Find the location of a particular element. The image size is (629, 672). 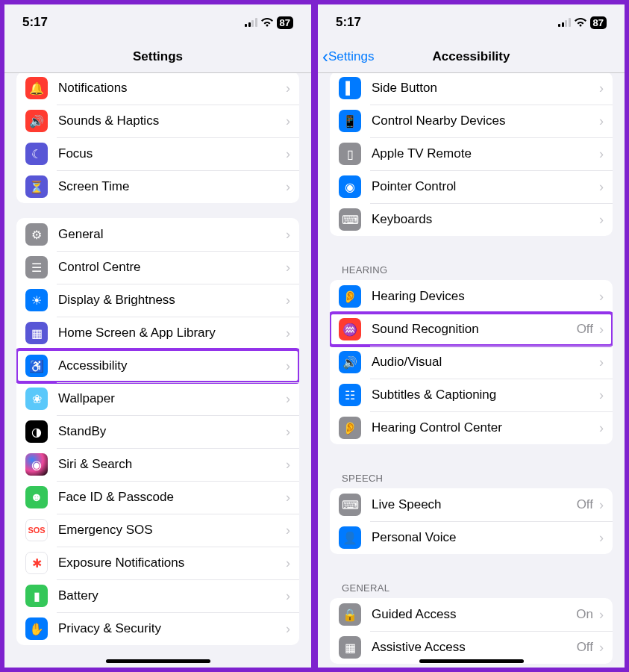

row-live-speech: ⌨Live SpeechOff› is located at coordinates (472, 505).